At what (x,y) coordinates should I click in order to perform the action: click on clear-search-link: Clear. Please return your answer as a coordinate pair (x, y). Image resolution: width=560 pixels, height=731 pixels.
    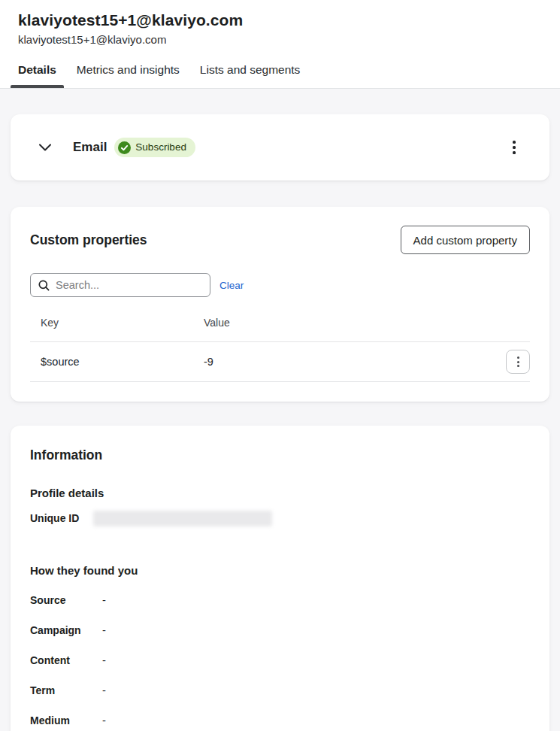
    Looking at the image, I should click on (232, 286).